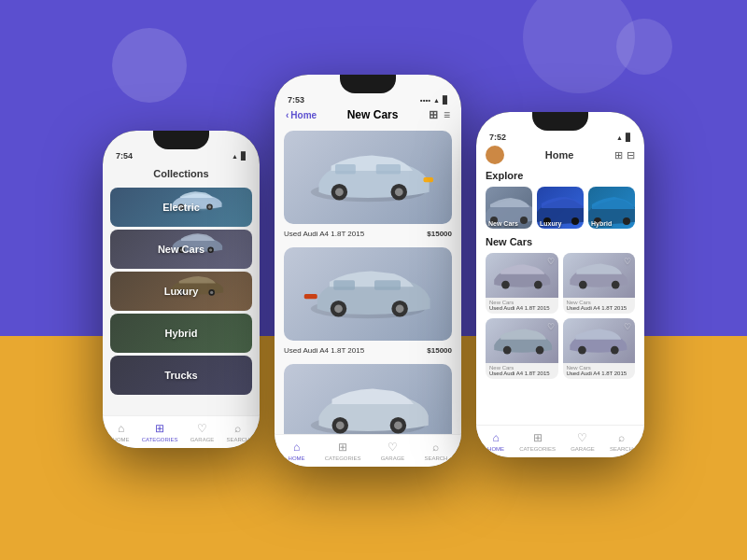 Image resolution: width=747 pixels, height=560 pixels. What do you see at coordinates (439, 351) in the screenshot?
I see `listing-2-price: $15000` at bounding box center [439, 351].